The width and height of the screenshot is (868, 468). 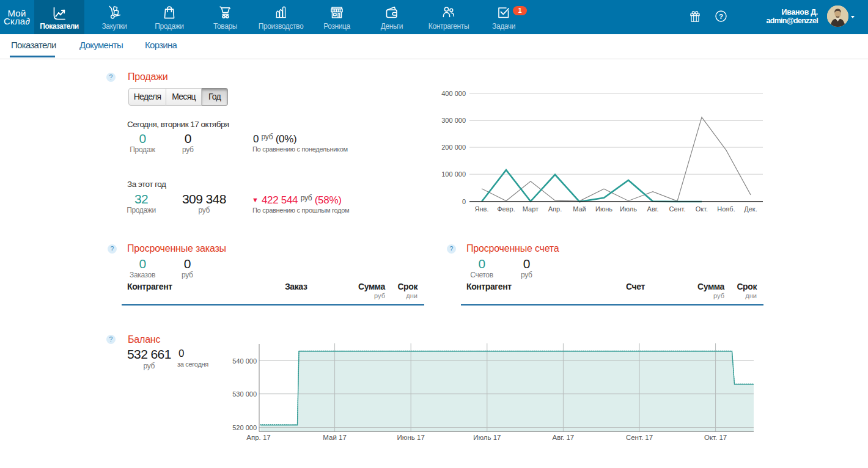 What do you see at coordinates (245, 428) in the screenshot?
I see `svg-text: 520 000` at bounding box center [245, 428].